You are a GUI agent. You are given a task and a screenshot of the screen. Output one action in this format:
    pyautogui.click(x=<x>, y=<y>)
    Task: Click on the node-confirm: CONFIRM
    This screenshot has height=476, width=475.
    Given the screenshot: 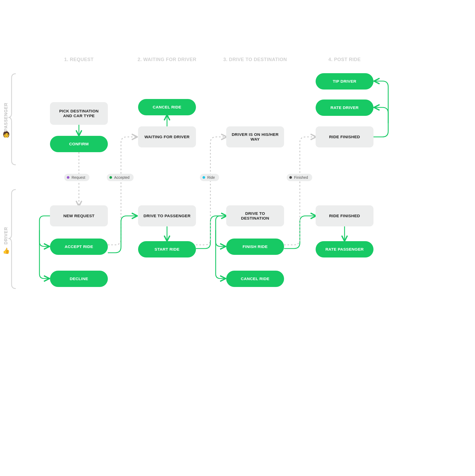 What is the action you would take?
    pyautogui.click(x=79, y=144)
    